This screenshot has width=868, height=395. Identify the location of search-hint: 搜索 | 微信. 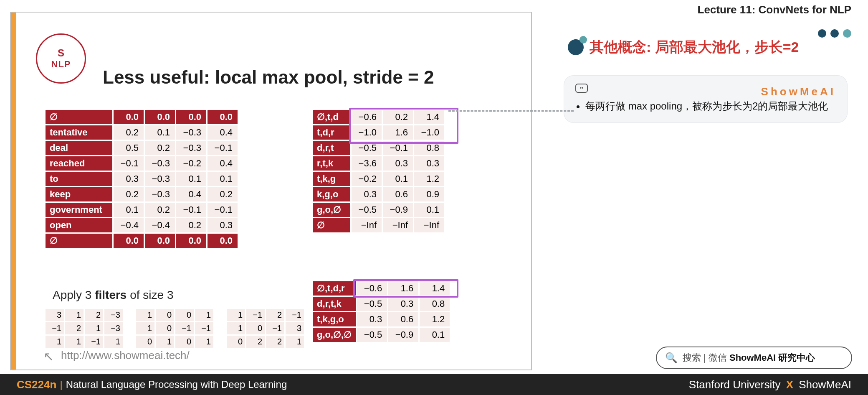
(705, 358).